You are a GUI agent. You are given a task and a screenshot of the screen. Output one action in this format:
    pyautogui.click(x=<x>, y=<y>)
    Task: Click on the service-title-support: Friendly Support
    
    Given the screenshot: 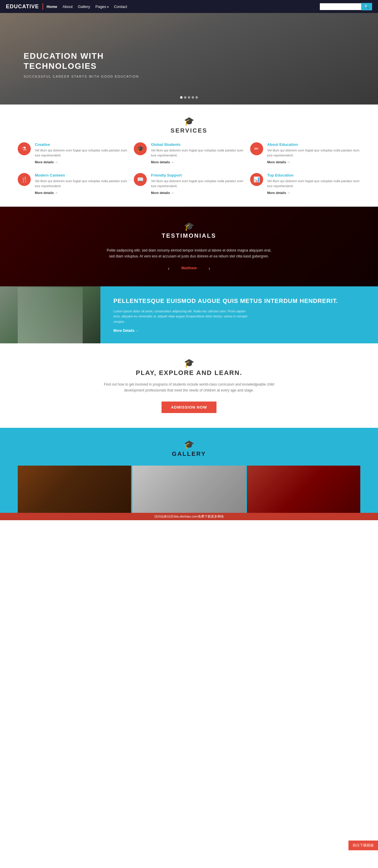 What is the action you would take?
    pyautogui.click(x=197, y=175)
    